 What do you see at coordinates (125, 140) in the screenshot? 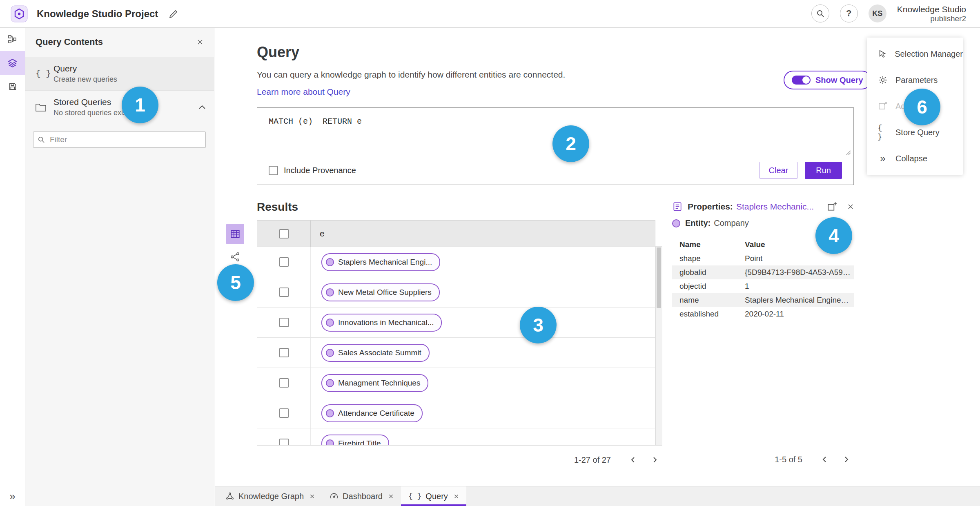
I see `filter-input` at bounding box center [125, 140].